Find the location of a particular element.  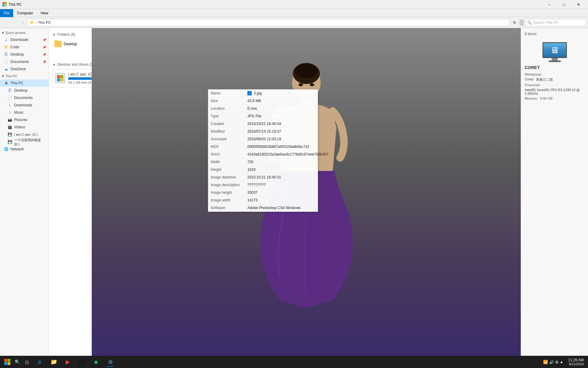

prop-label-6: Accessed is located at coordinates (227, 139).